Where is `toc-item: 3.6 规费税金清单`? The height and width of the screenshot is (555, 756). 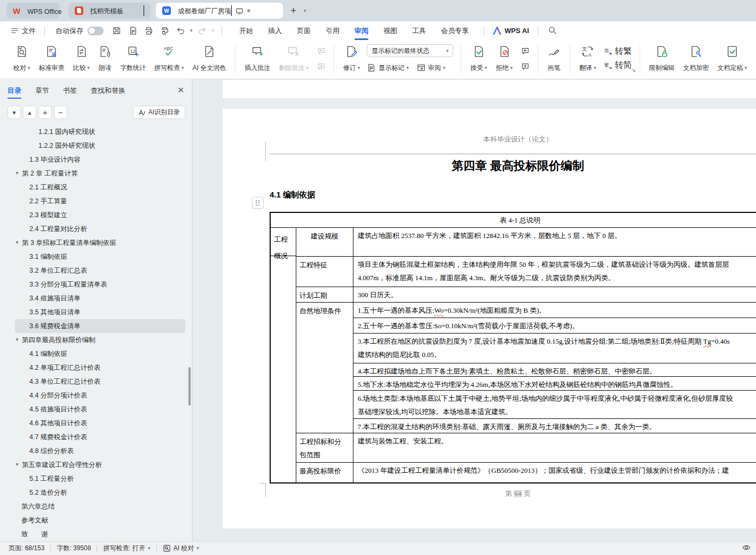
toc-item: 3.6 规费税金清单 is located at coordinates (100, 326).